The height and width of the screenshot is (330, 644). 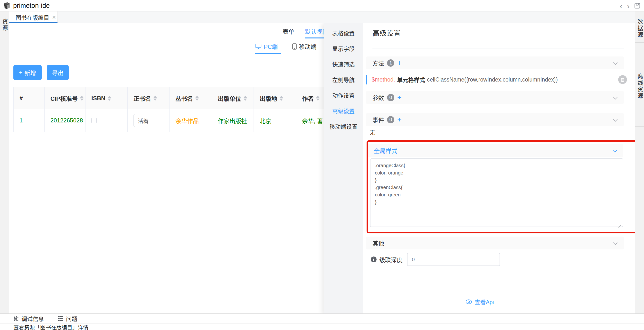 What do you see at coordinates (637, 6) in the screenshot?
I see `save-icon` at bounding box center [637, 6].